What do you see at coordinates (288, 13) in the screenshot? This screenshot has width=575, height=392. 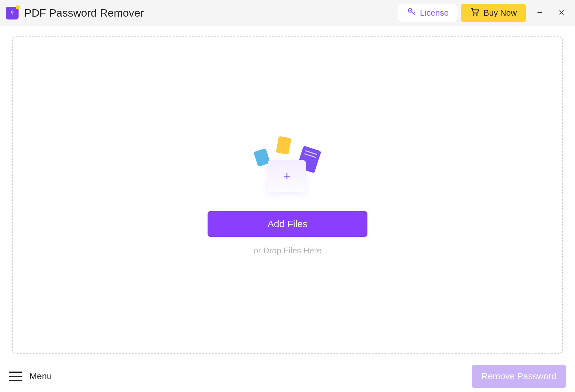 I see `titlebar: PDF Password Remover License Buy Now` at bounding box center [288, 13].